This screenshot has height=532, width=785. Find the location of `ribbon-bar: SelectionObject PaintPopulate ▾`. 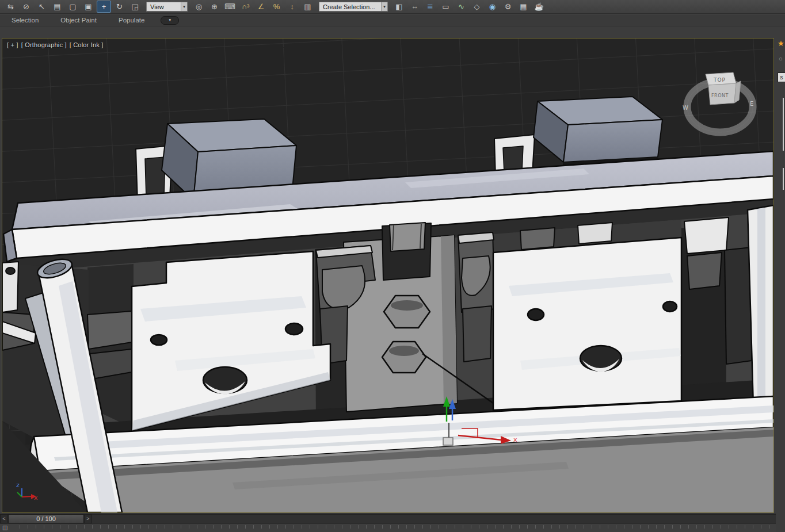

ribbon-bar: SelectionObject PaintPopulate ▾ is located at coordinates (393, 20).